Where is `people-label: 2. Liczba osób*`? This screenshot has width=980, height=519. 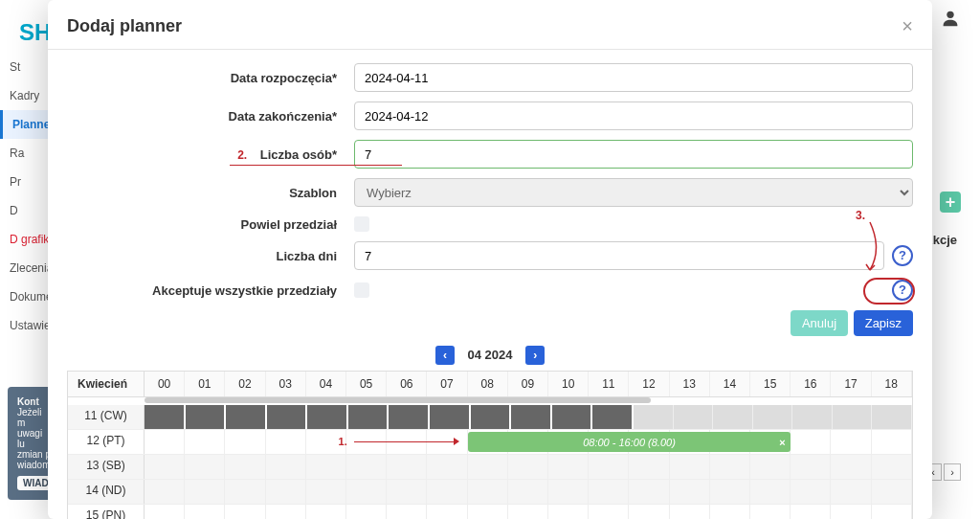
people-label: 2. Liczba osób* is located at coordinates (211, 155).